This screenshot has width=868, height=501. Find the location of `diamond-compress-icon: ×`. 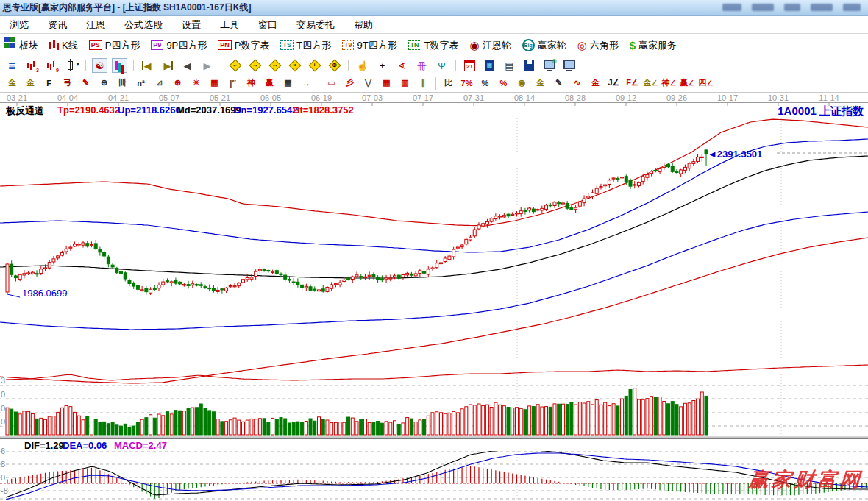

diamond-compress-icon: × is located at coordinates (294, 65).